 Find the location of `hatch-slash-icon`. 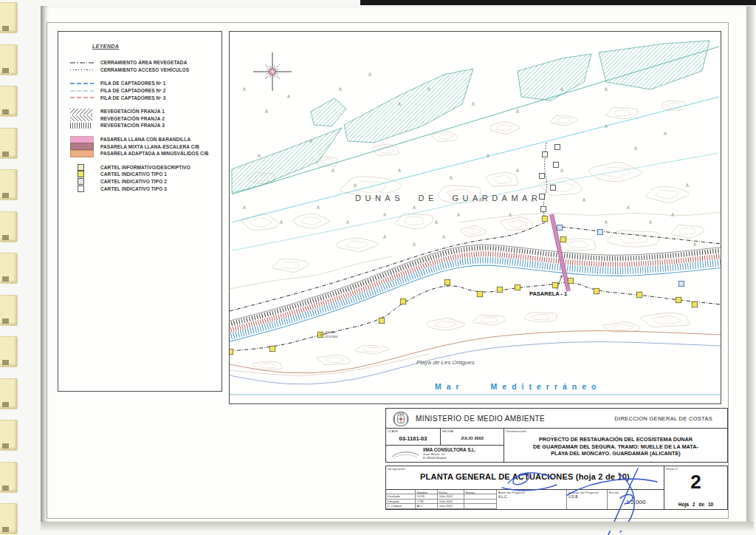

hatch-slash-icon is located at coordinates (82, 118).